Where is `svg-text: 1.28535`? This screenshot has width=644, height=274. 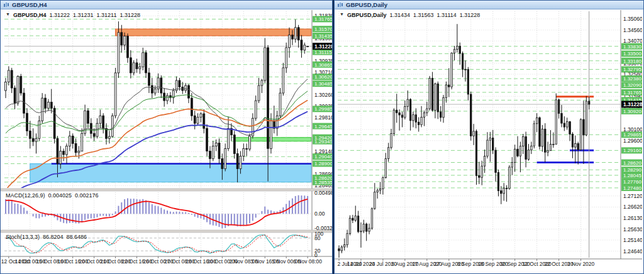
svg-text: 1.28535 is located at coordinates (323, 182).